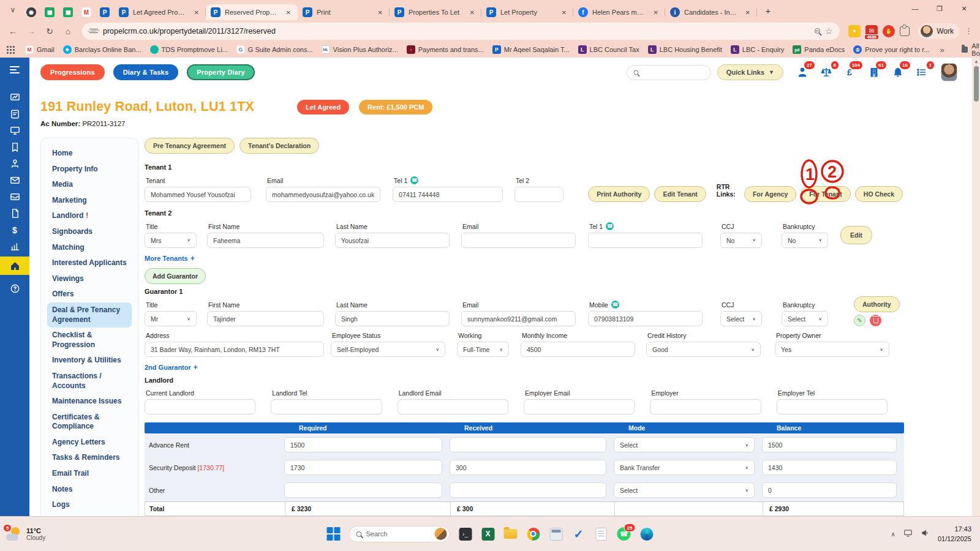 The width and height of the screenshot is (980, 551). What do you see at coordinates (805, 318) in the screenshot?
I see `guarantor-bankruptcy-select: Select∨` at bounding box center [805, 318].